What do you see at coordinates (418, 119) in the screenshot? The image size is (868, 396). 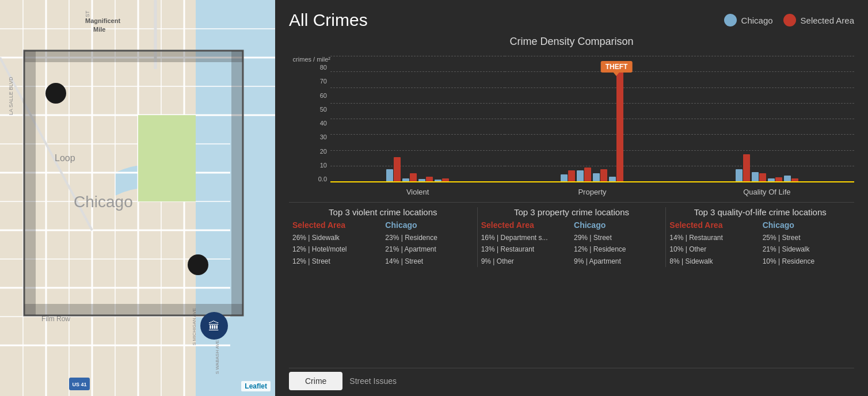 I see `chart-violent: Violent` at bounding box center [418, 119].